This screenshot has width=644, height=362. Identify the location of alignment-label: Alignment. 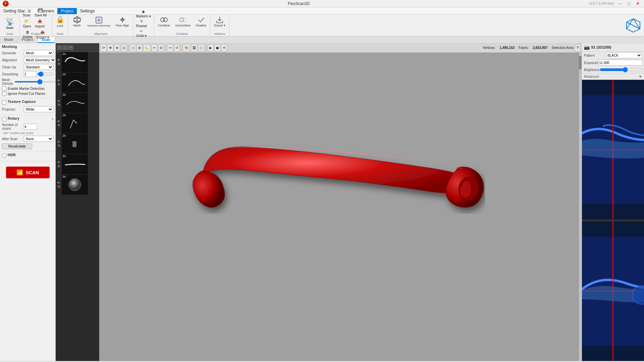
(13, 60).